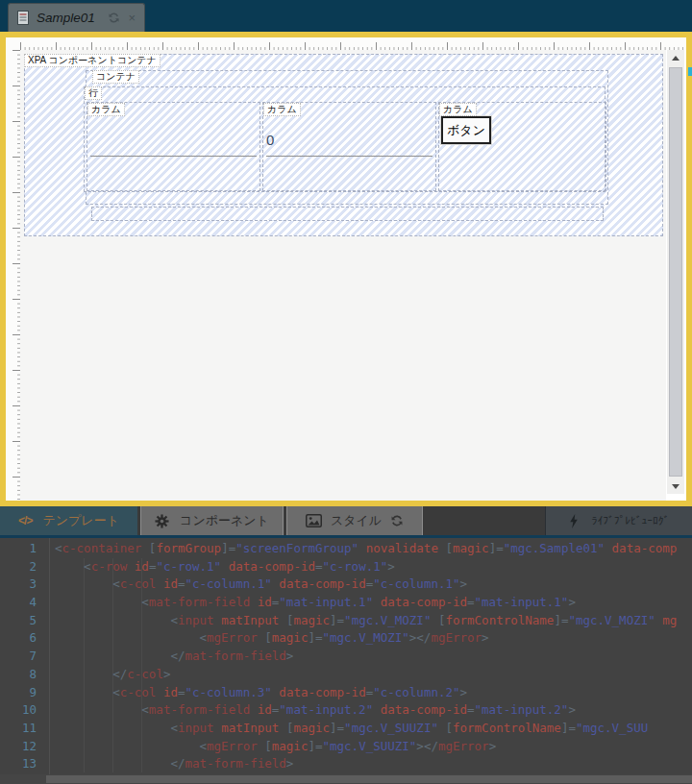  I want to click on tab-template: </> テンプレート, so click(69, 521).